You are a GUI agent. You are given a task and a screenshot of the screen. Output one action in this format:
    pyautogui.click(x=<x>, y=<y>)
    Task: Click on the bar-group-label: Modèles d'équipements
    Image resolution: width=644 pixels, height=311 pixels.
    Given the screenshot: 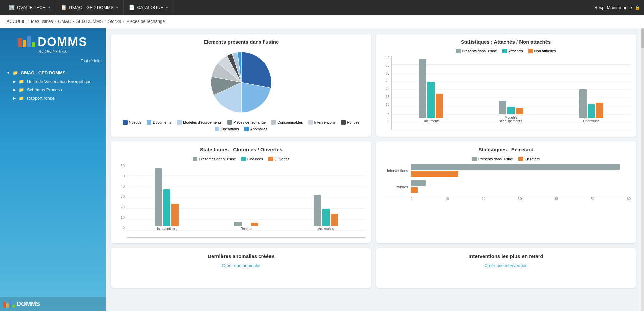 What is the action you would take?
    pyautogui.click(x=511, y=119)
    